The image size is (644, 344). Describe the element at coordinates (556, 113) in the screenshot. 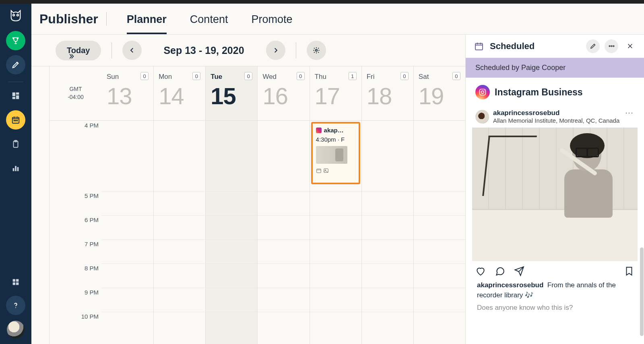

I see `post-username: akaprincessrosebud` at that location.